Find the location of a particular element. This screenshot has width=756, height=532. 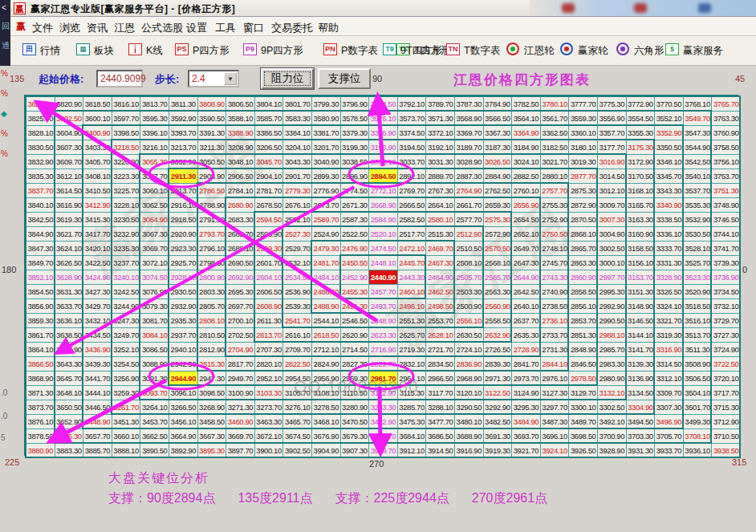

grid-cell: 3376.90 is located at coordinates (384, 133).